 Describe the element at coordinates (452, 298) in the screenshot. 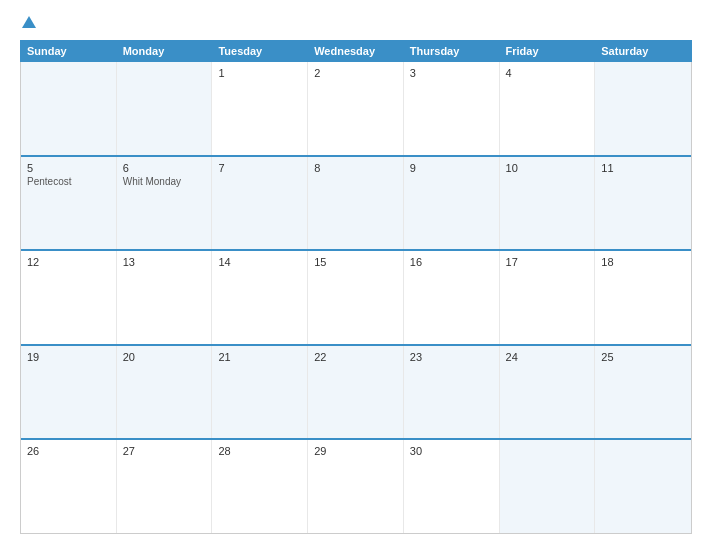

I see `calendar-cell: 16` at that location.